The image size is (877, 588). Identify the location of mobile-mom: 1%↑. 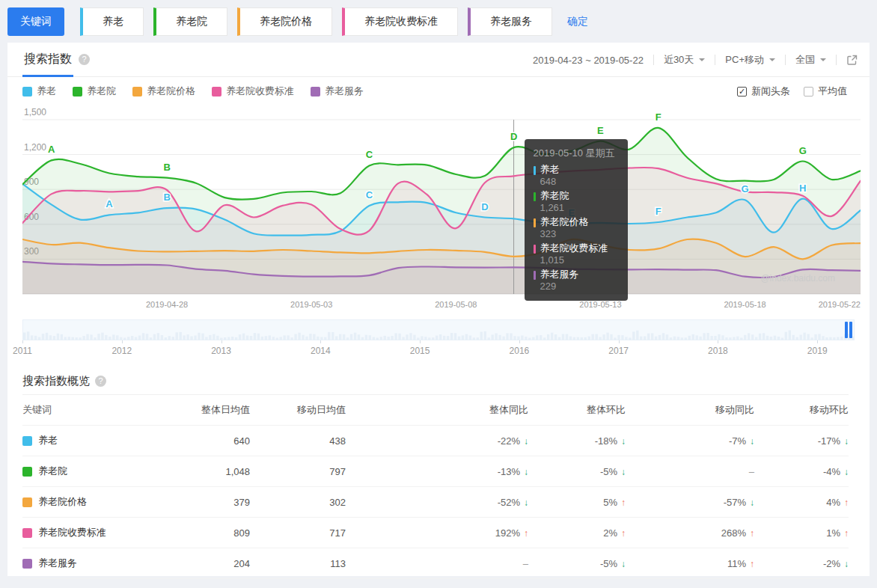
(801, 533).